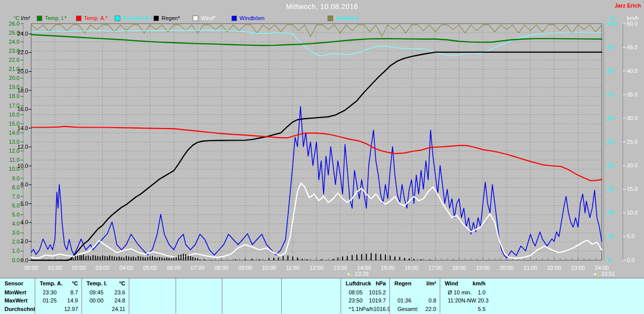 This screenshot has width=644, height=314. Describe the element at coordinates (632, 165) in the screenshot. I see `svg-text: 20.0` at that location.